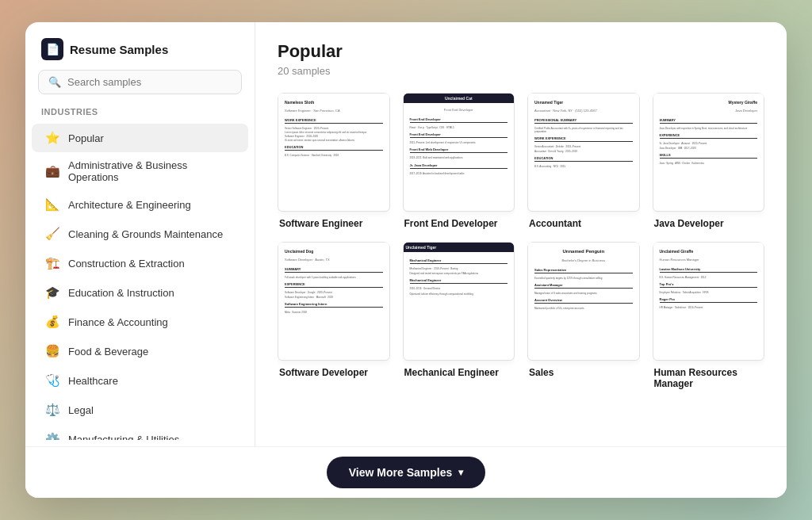  I want to click on app-logo-icon: 📄, so click(52, 49).